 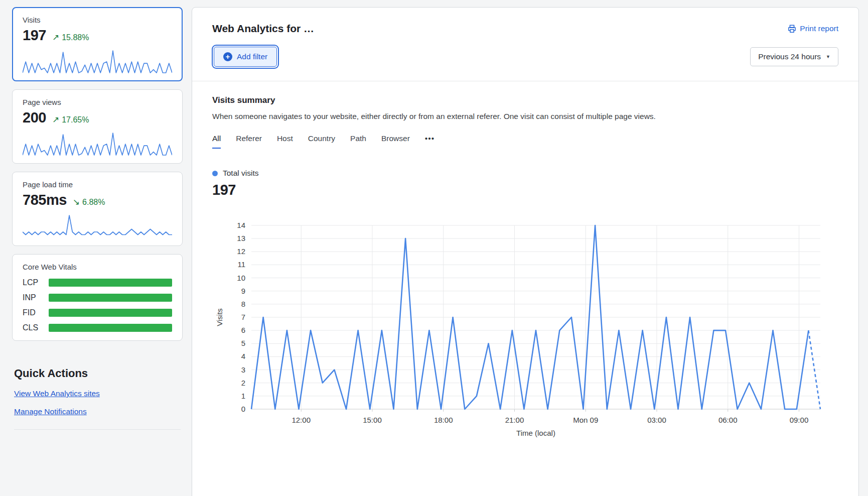 I want to click on chevron-down-icon: ▼, so click(x=828, y=57).